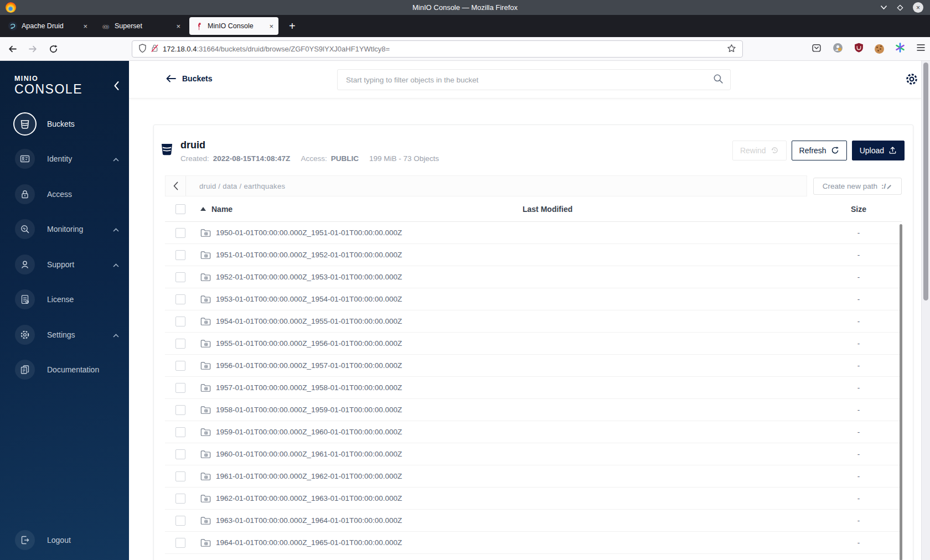 The height and width of the screenshot is (560, 930). I want to click on object-row: 1963-01-01T00:00:00.000Z_1964-01-01T00:0…, so click(534, 521).